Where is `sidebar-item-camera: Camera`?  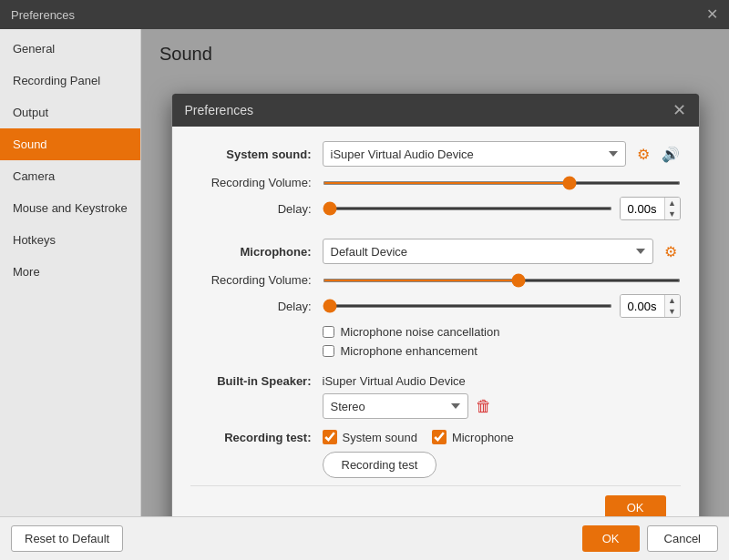
sidebar-item-camera: Camera is located at coordinates (70, 177).